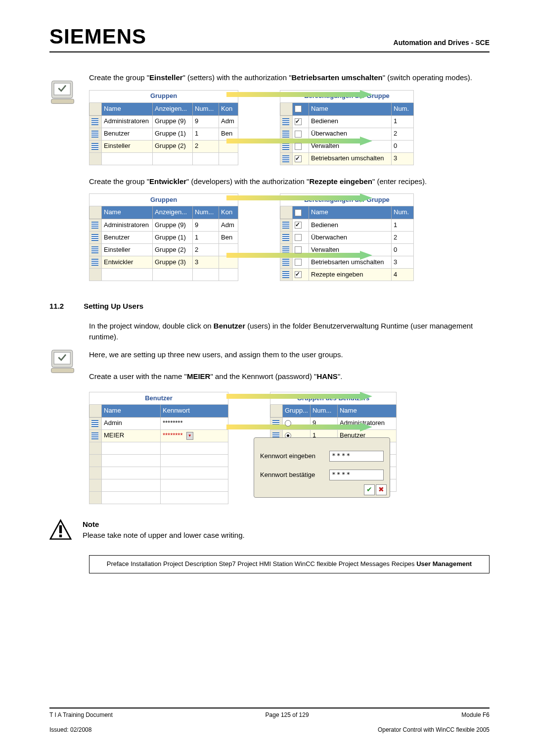 Image resolution: width=534 pixels, height=756 pixels. Describe the element at coordinates (356, 475) in the screenshot. I see `password-confirm-input: ****` at that location.